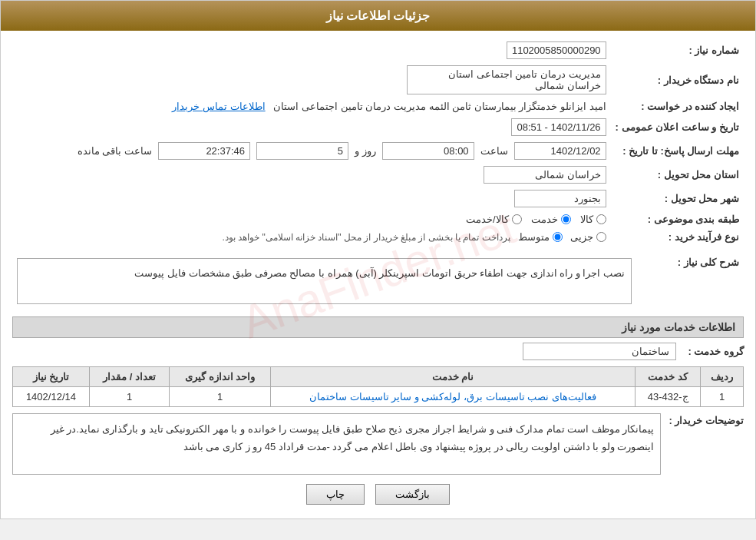 The width and height of the screenshot is (756, 540). What do you see at coordinates (342, 128) in the screenshot?
I see `announcement-date-cell: 1402/11/26 - 08:51` at bounding box center [342, 128].